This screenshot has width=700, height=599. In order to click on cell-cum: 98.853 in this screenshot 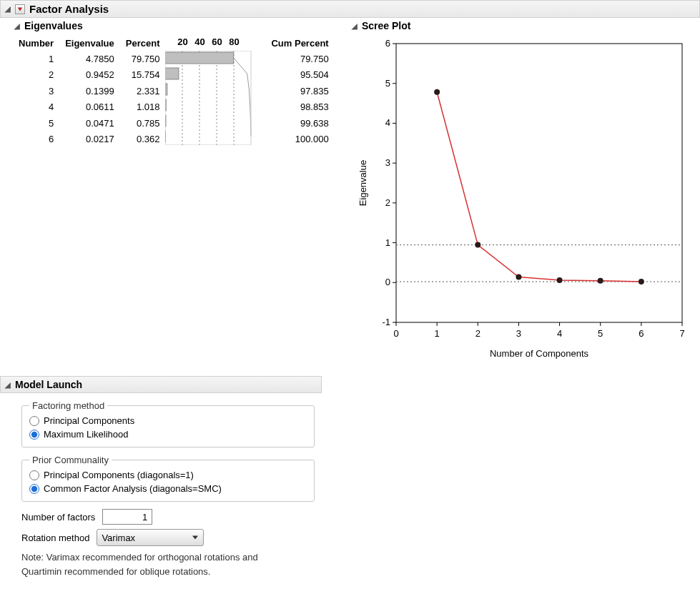, I will do `click(300, 107)`.